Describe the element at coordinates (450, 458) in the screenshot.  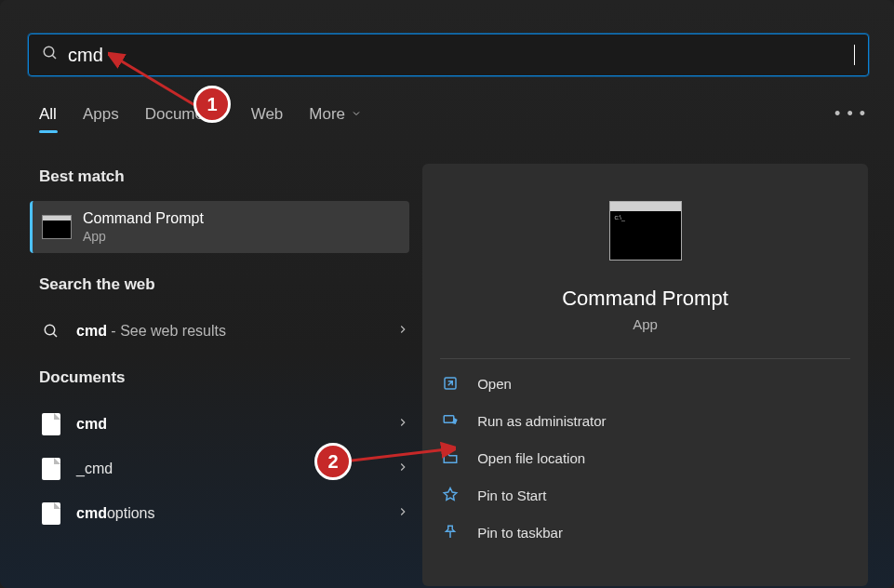
I see `folder-icon` at that location.